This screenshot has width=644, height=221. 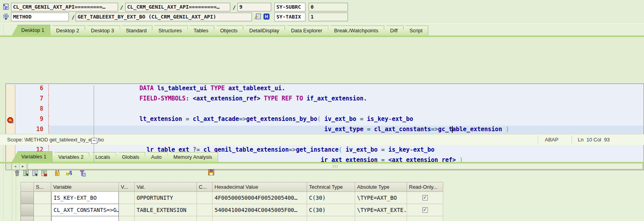 I want to click on tab-desktop-2: Desktop 2, so click(x=66, y=31).